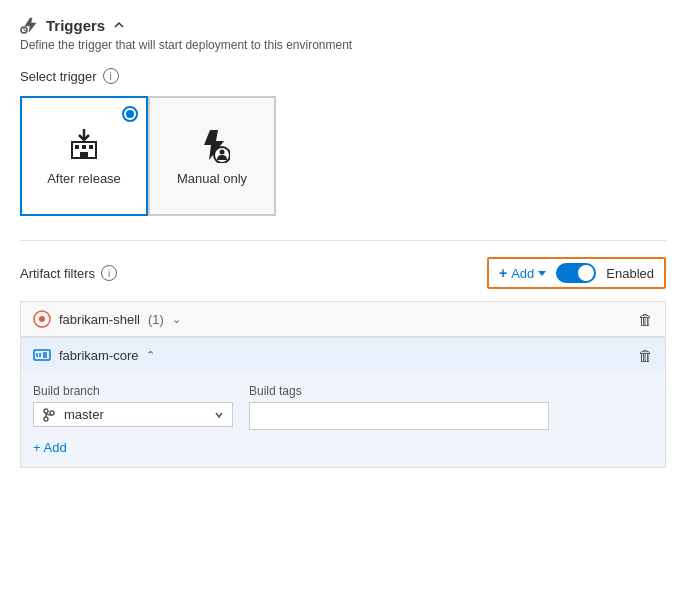 The width and height of the screenshot is (686, 593). Describe the element at coordinates (84, 145) in the screenshot. I see `after-release-icon` at that location.